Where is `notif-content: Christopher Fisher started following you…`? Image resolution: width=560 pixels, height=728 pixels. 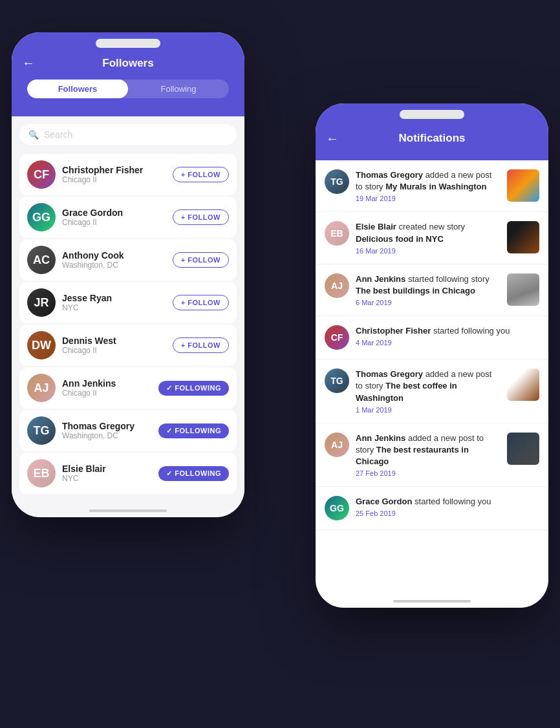 notif-content: Christopher Fisher started following you… is located at coordinates (447, 336).